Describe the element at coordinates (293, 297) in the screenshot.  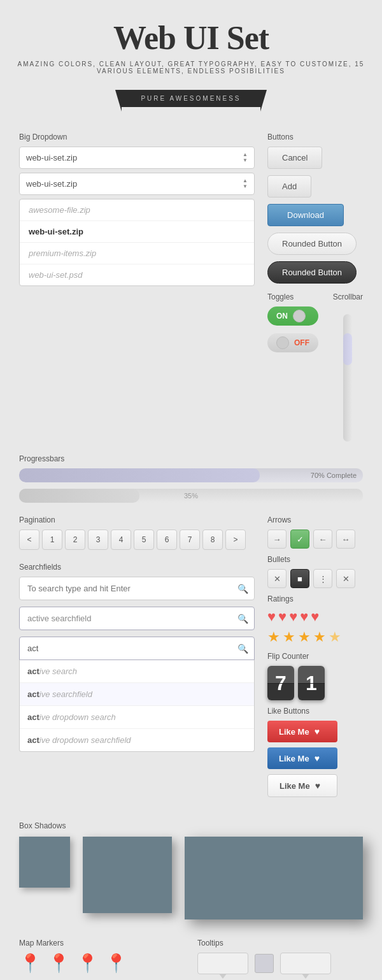
I see `toggles-label: Toggles` at that location.